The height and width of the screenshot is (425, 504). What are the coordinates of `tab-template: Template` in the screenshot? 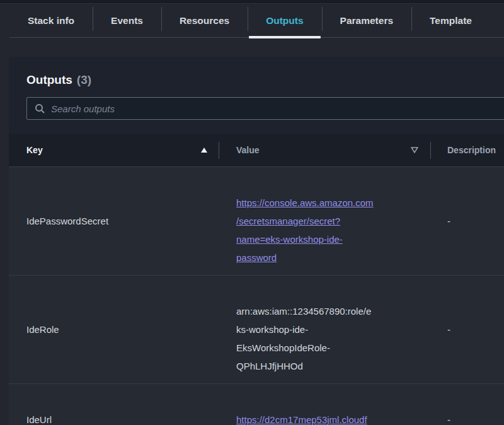 It's located at (451, 20).